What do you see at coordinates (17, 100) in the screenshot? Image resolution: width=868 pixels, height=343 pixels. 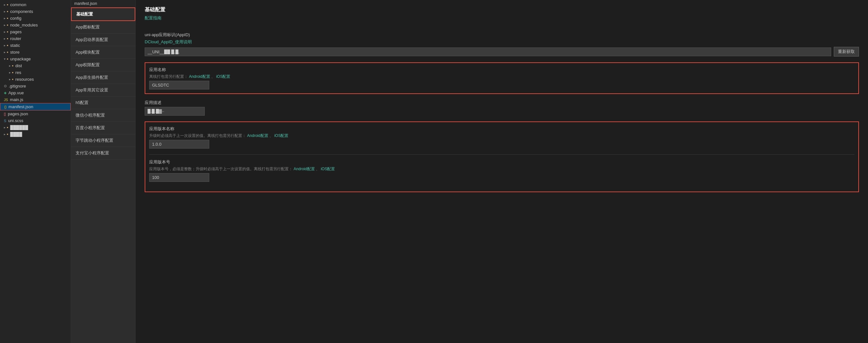 I see `sidebar-item-label: main.js` at bounding box center [17, 100].